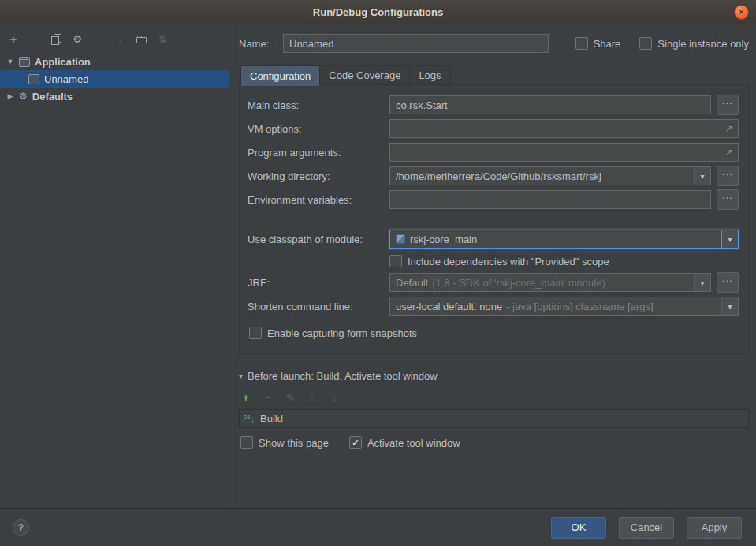 The image size is (756, 546). What do you see at coordinates (10, 62) in the screenshot?
I see `expand-open-icon: ▼` at bounding box center [10, 62].